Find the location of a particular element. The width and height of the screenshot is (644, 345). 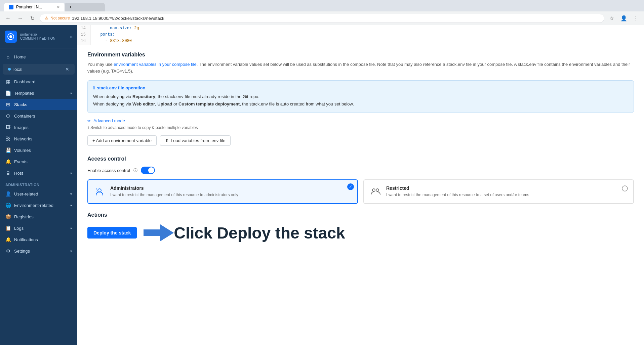

add-env-variable-btn: + Add an environment variable is located at coordinates (122, 140).